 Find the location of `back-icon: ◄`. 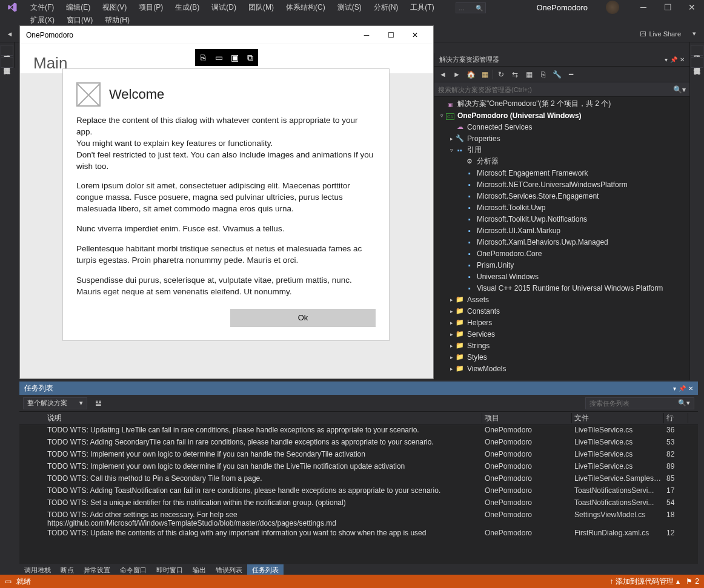

back-icon: ◄ is located at coordinates (10, 34).